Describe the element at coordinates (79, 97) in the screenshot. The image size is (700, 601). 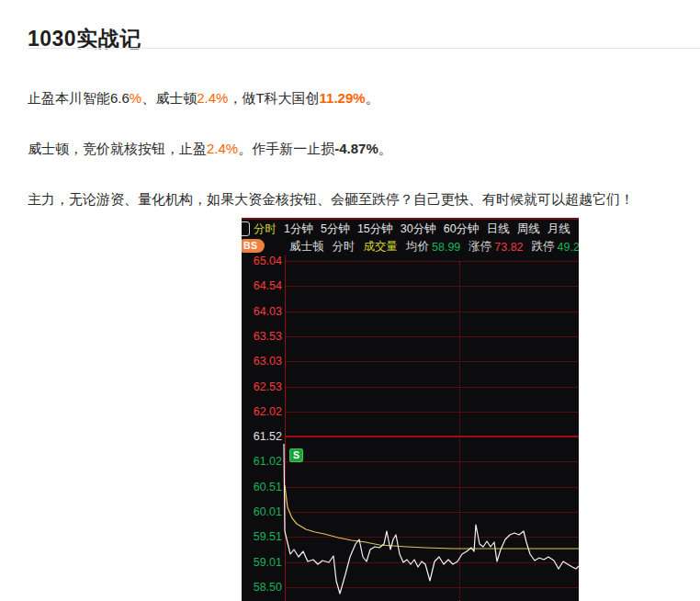
I see `text-run: 止盈本川智能6.6` at that location.